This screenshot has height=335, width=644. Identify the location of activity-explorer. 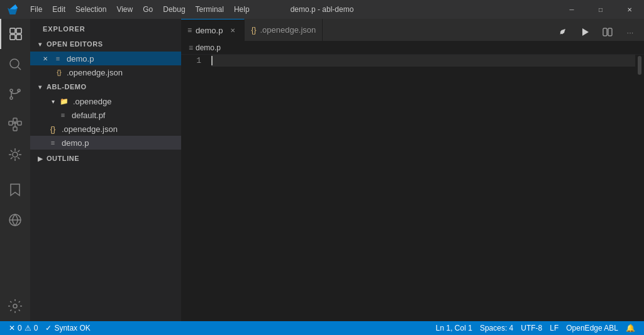
(15, 34).